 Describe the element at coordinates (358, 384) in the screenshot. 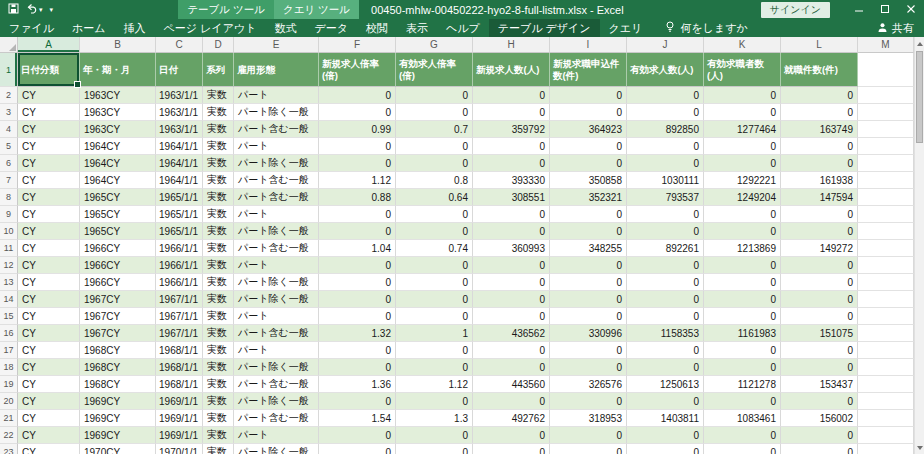

I see `cell-F19: 1.36` at that location.